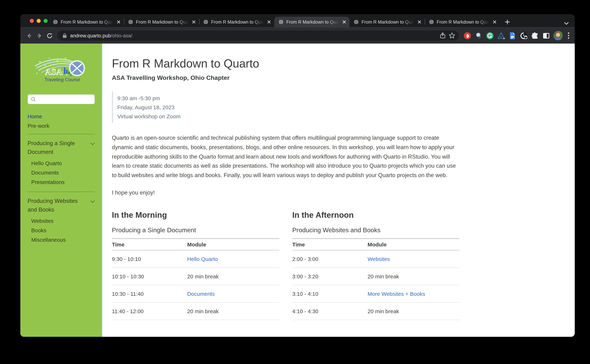 The height and width of the screenshot is (364, 590). What do you see at coordinates (63, 221) in the screenshot?
I see `sidebar-item-websites: Websites` at bounding box center [63, 221].